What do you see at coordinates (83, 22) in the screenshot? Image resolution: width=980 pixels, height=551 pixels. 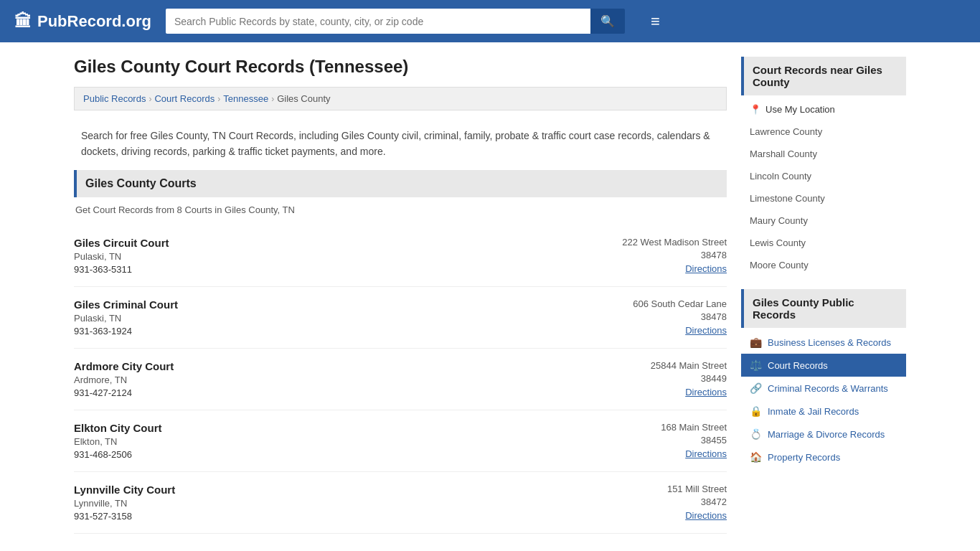 I see `site-logo: 🏛 PubRecord.org` at bounding box center [83, 22].